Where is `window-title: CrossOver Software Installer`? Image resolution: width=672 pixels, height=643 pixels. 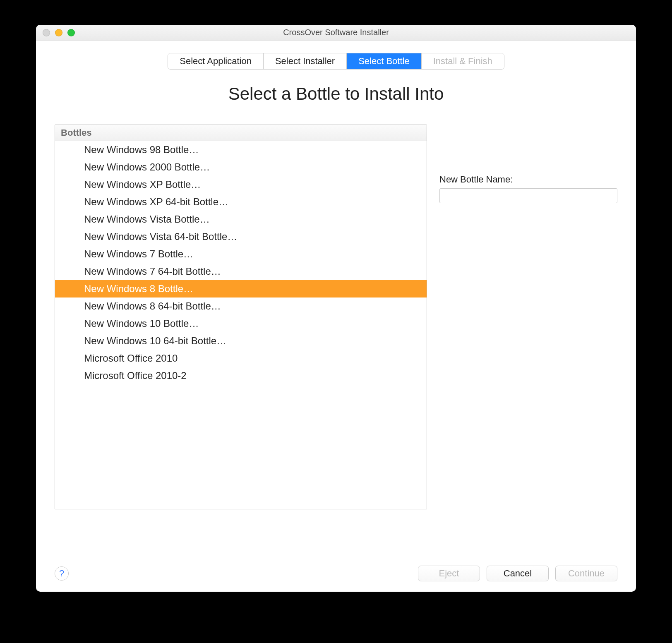
window-title: CrossOver Software Installer is located at coordinates (336, 32).